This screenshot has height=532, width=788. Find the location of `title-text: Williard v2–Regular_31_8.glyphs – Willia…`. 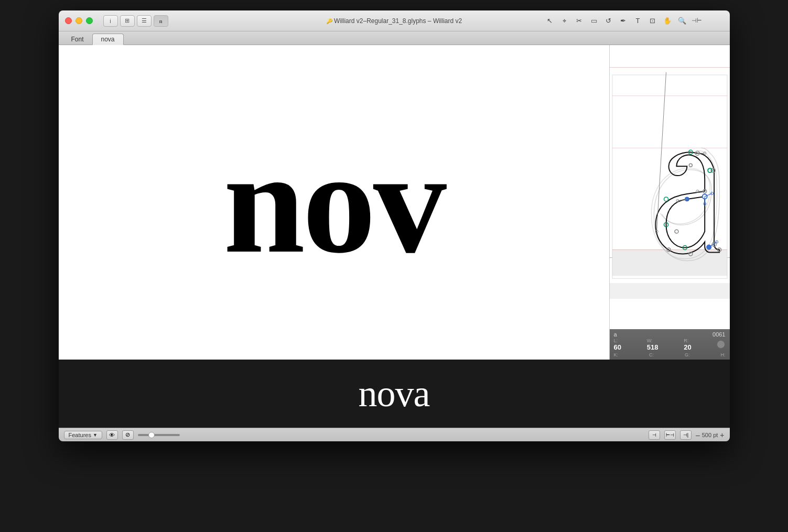

title-text: Williard v2–Regular_31_8.glyphs – Willia… is located at coordinates (398, 21).